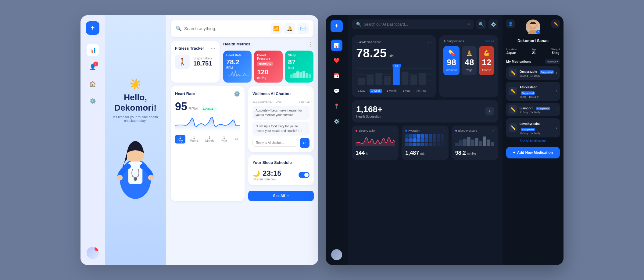 This screenshot has height=280, width=644. Describe the element at coordinates (406, 91) in the screenshot. I see `score-tab-1year: 1 Year` at that location.